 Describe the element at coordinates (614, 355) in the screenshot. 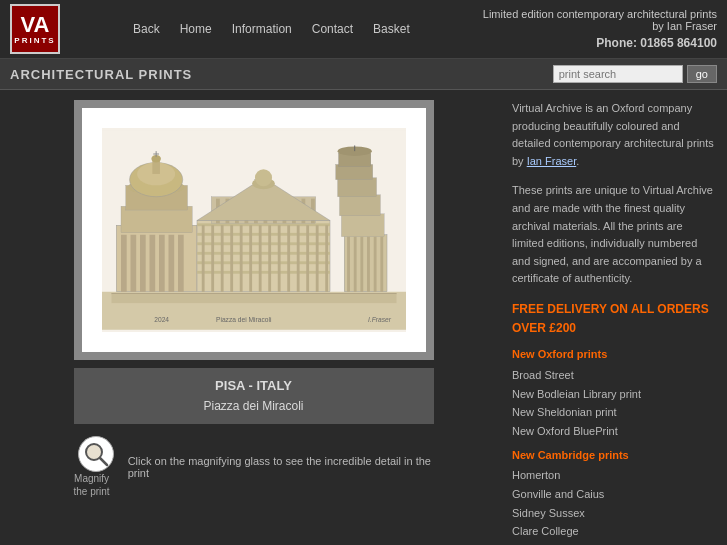

I see `oxford-header: New Oxford prints` at that location.